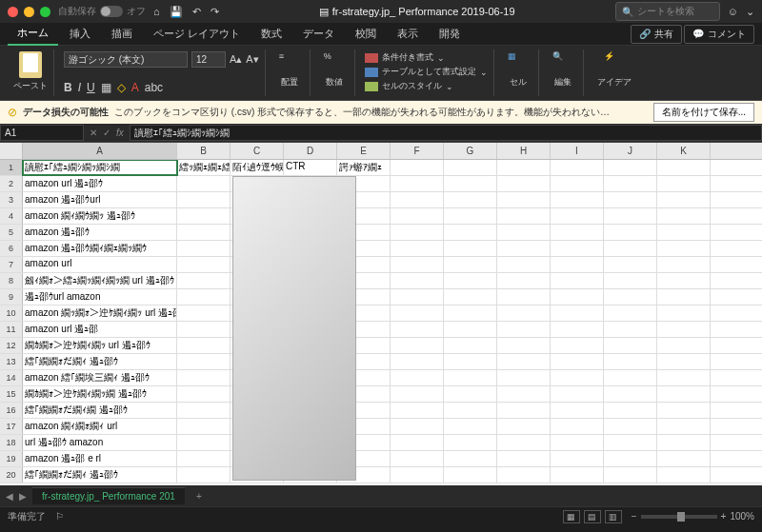 This screenshot has width=762, height=532. Describe the element at coordinates (271, 34) in the screenshot. I see `tab-formulas: 数式` at that location.